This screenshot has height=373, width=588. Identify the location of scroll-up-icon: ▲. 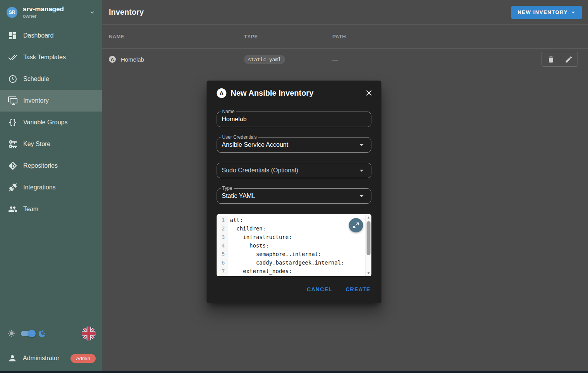
(369, 217).